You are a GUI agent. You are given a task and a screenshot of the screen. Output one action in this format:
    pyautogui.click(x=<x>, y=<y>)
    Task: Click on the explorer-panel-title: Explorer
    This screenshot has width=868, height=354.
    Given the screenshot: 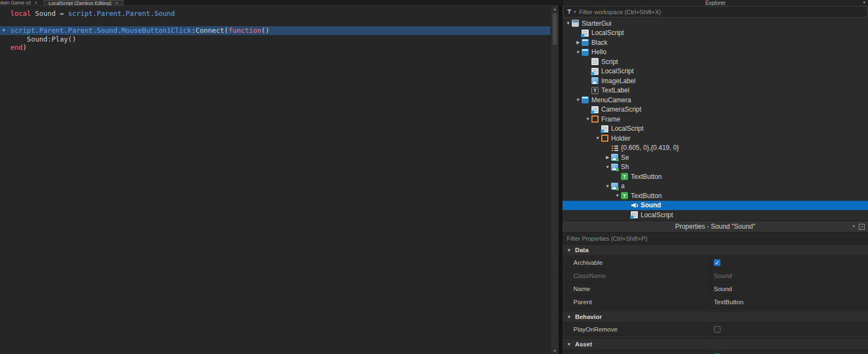 What is the action you would take?
    pyautogui.click(x=715, y=3)
    